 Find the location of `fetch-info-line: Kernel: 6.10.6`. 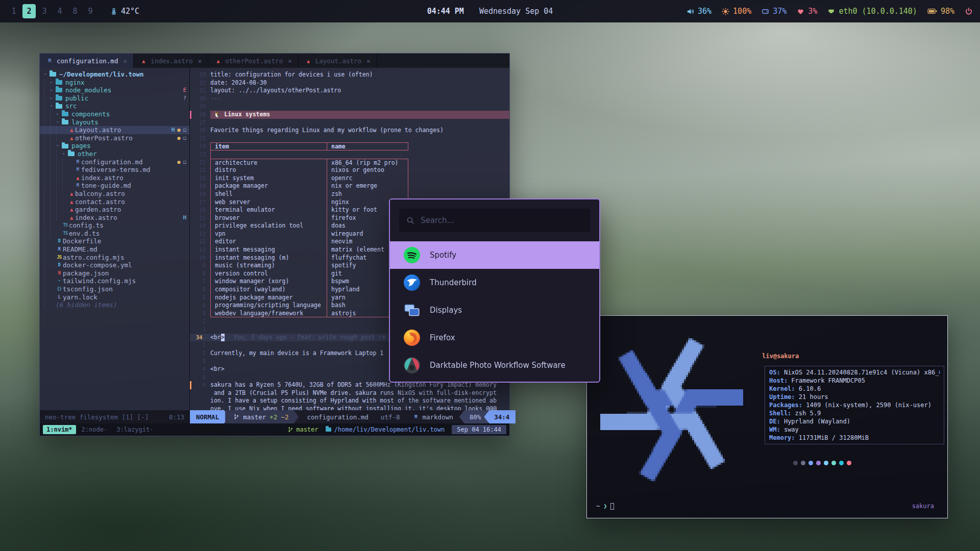

fetch-info-line: Kernel: 6.10.6 is located at coordinates (854, 389).